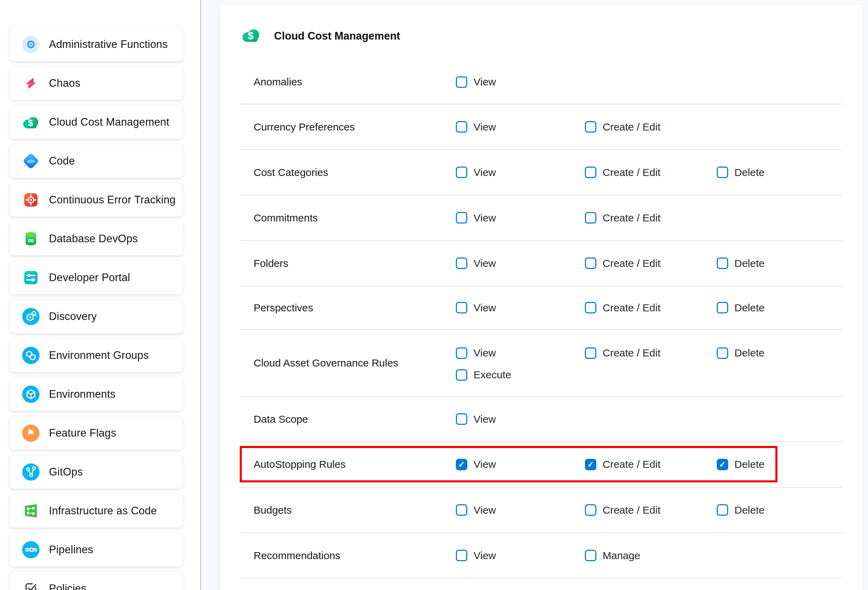 This screenshot has width=868, height=590. What do you see at coordinates (62, 161) in the screenshot?
I see `sidebar-item-label: Code` at bounding box center [62, 161].